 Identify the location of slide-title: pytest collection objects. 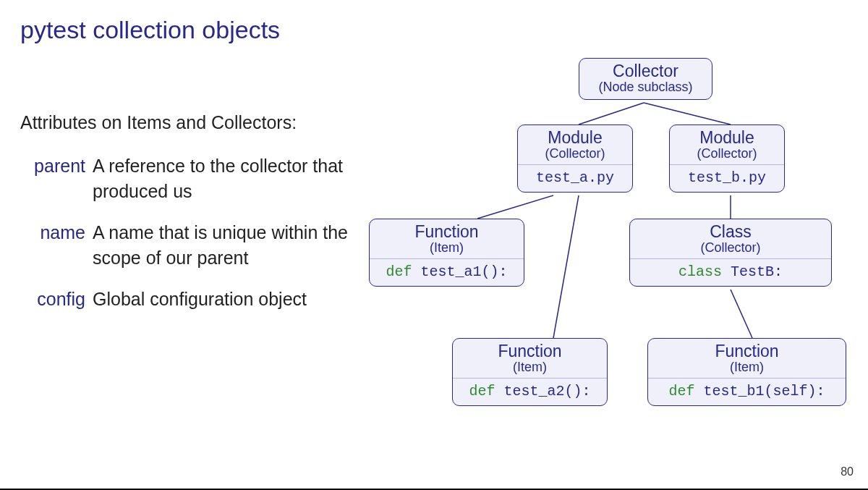
(150, 30).